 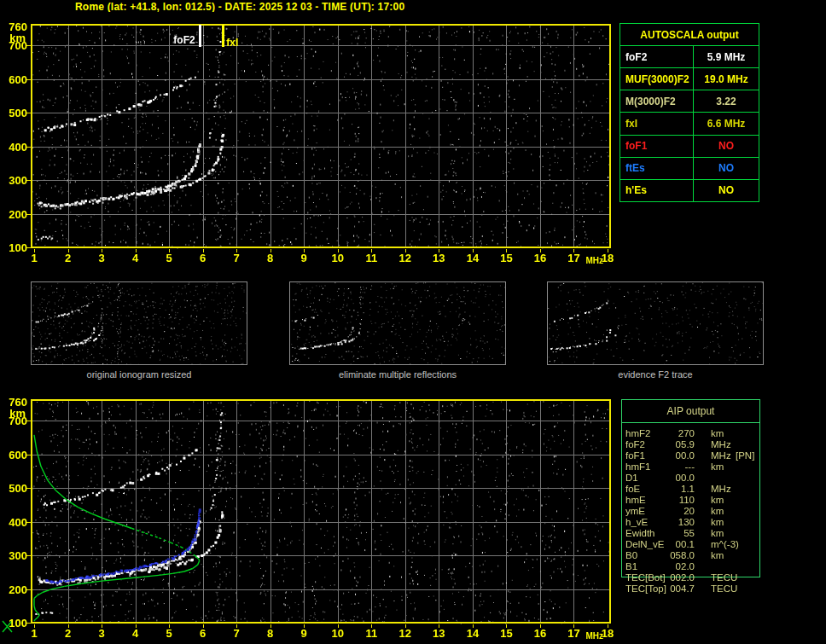 I want to click on autoscala-table-row: foF25.9 MHz, so click(x=689, y=57).